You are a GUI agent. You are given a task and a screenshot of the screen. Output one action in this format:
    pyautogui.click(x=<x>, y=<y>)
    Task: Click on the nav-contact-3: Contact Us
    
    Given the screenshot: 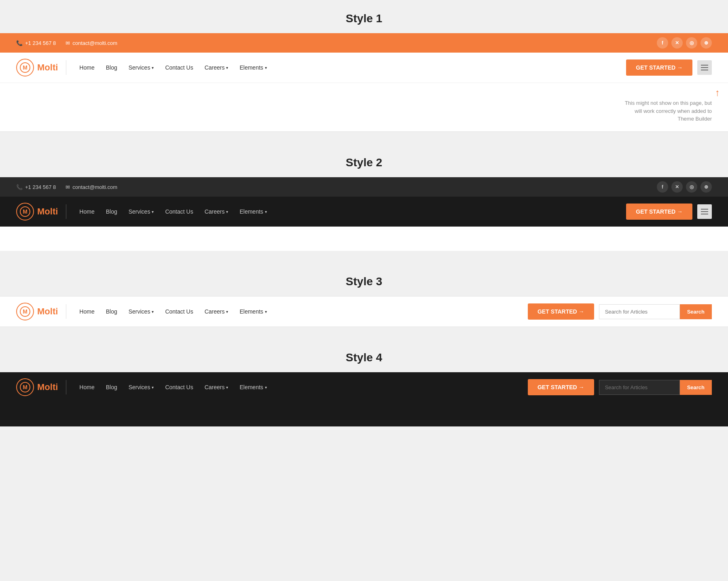 What is the action you would take?
    pyautogui.click(x=179, y=312)
    